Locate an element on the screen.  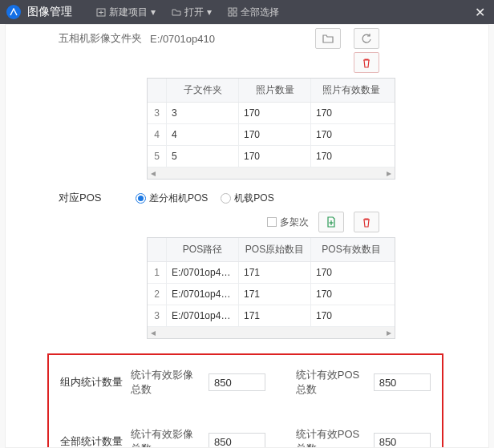
multi-sortie-checkbox: 多架次 is located at coordinates (288, 223).